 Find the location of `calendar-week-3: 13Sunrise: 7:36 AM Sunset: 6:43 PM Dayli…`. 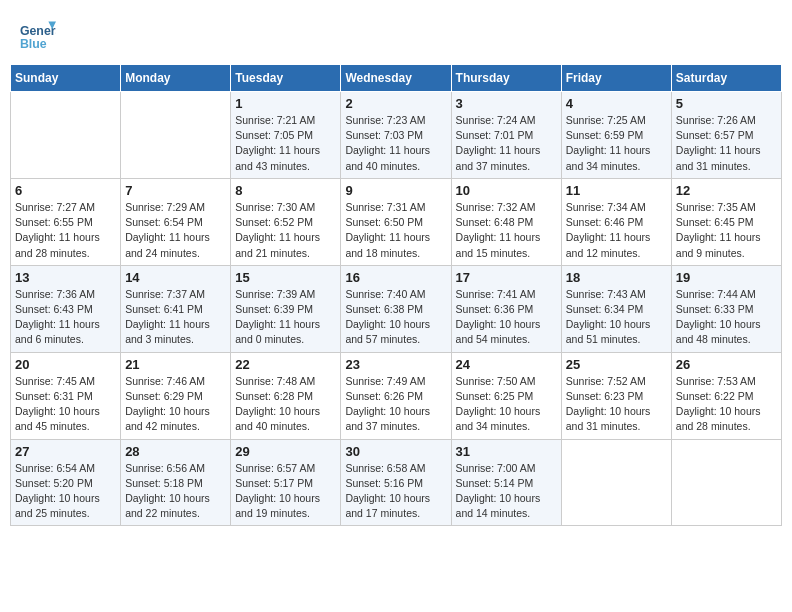

calendar-week-3: 13Sunrise: 7:36 AM Sunset: 6:43 PM Dayli… is located at coordinates (396, 308).